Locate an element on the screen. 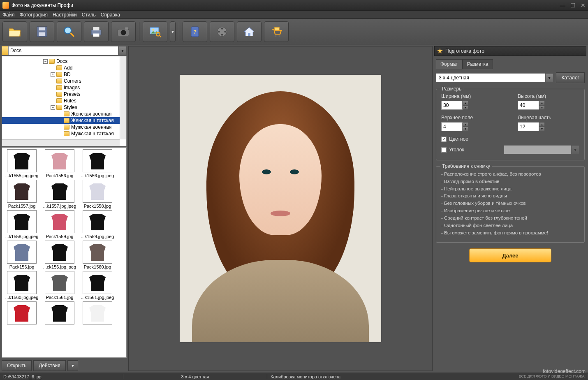 The image size is (588, 380). tree-label: Corners is located at coordinates (72, 81).